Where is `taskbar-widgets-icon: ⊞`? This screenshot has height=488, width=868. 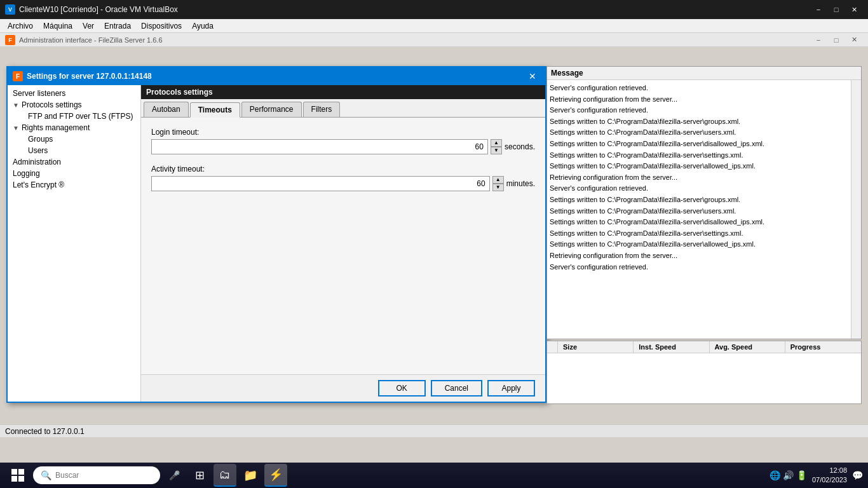
taskbar-widgets-icon: ⊞ is located at coordinates (200, 475).